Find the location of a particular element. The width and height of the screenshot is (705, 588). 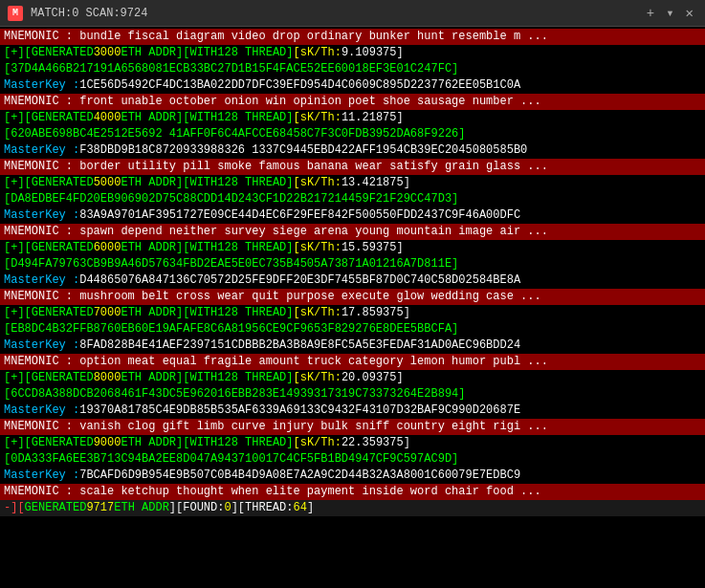

mnemonic-text: MNEMONIC : mushroom belt cross wear quit… is located at coordinates (273, 296).